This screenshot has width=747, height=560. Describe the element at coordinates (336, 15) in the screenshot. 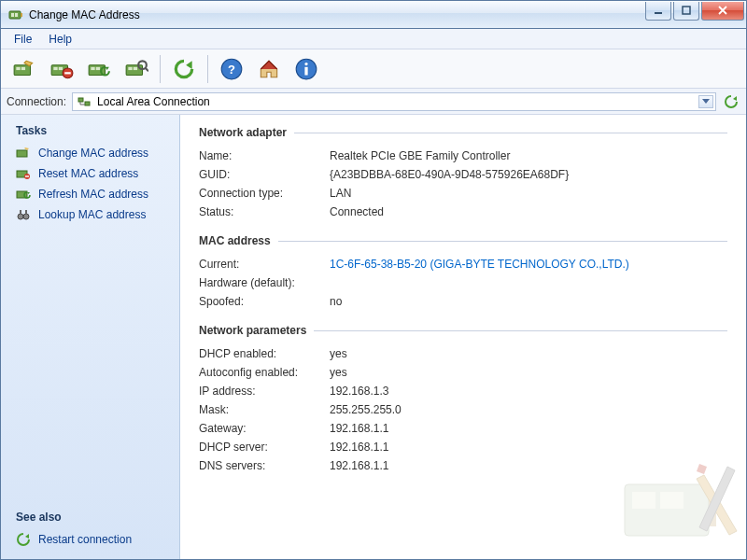

I see `window-title: Change MAC Address` at that location.